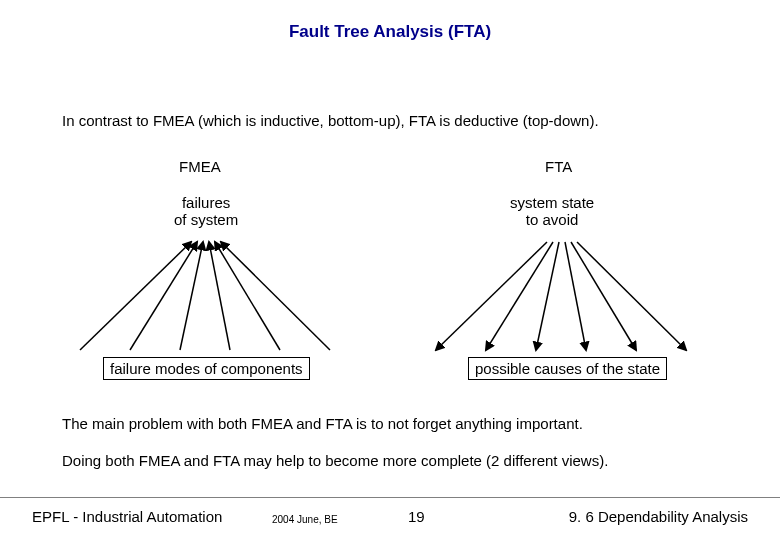 Image resolution: width=780 pixels, height=540 pixels. Describe the element at coordinates (392, 424) in the screenshot. I see `body-text-1: The main problem with both FMEA and FTA …` at that location.